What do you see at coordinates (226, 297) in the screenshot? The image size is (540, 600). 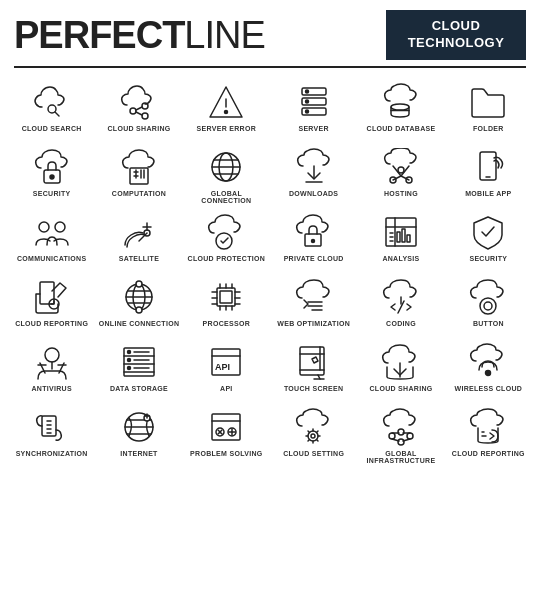 I see `processor-icon` at bounding box center [226, 297].